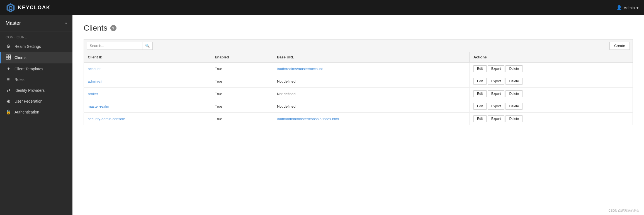 This screenshot has height=215, width=644. I want to click on client-id-link: account, so click(94, 69).